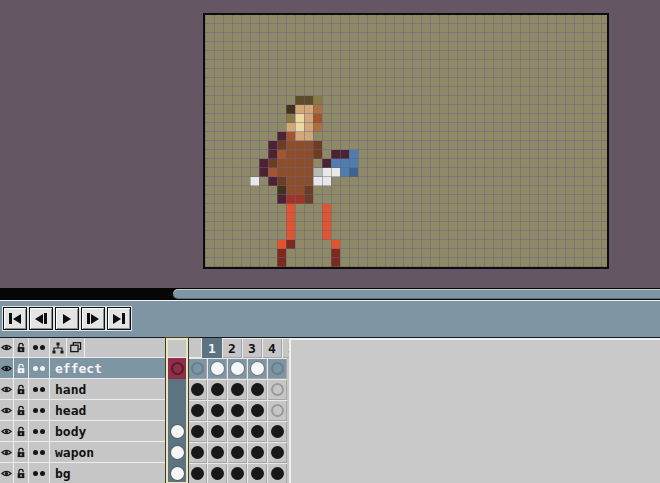 This screenshot has width=660, height=483. What do you see at coordinates (108, 473) in the screenshot?
I see `layer-name: bg` at bounding box center [108, 473].